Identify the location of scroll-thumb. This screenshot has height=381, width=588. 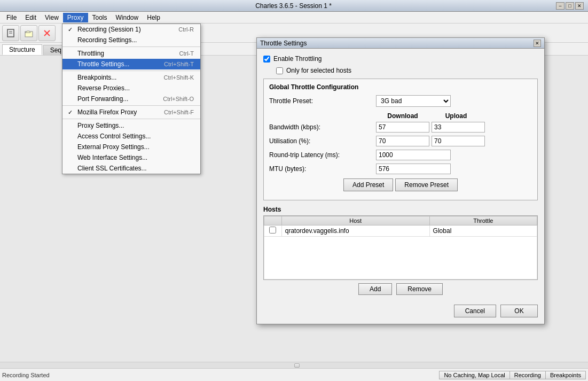
(297, 366).